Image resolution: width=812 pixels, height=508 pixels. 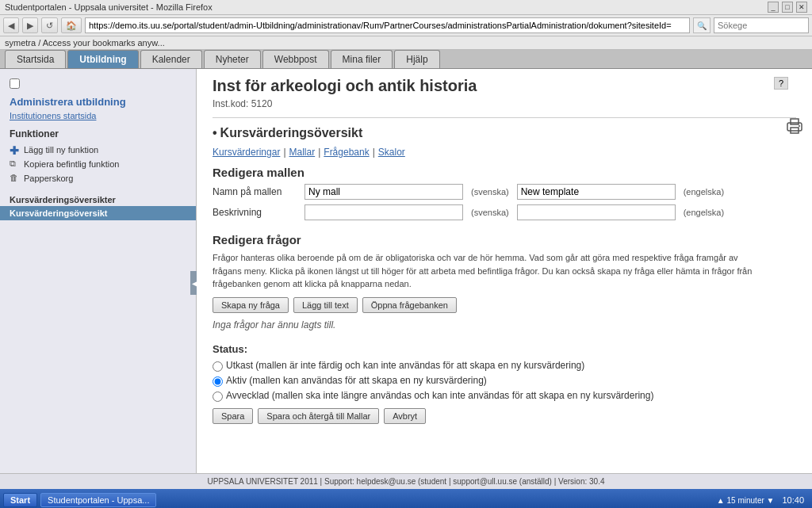 I want to click on close-button: ✕, so click(x=802, y=7).